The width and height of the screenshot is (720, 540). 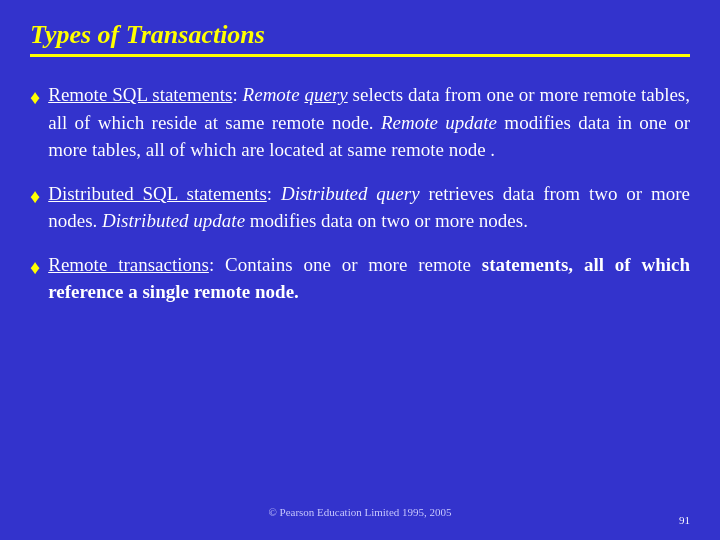 What do you see at coordinates (369, 122) in the screenshot?
I see `bullet-text-1: Remote SQL statements: Remote query sele…` at bounding box center [369, 122].